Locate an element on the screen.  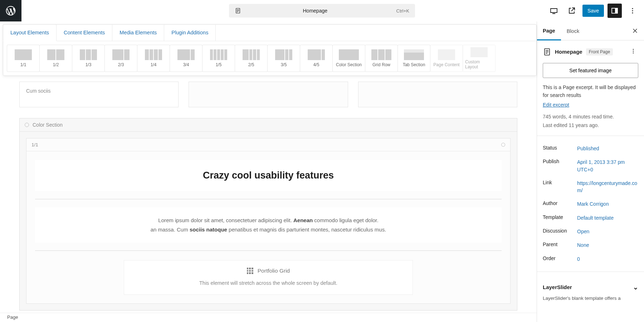
column-1: Cum sociis is located at coordinates (99, 94).